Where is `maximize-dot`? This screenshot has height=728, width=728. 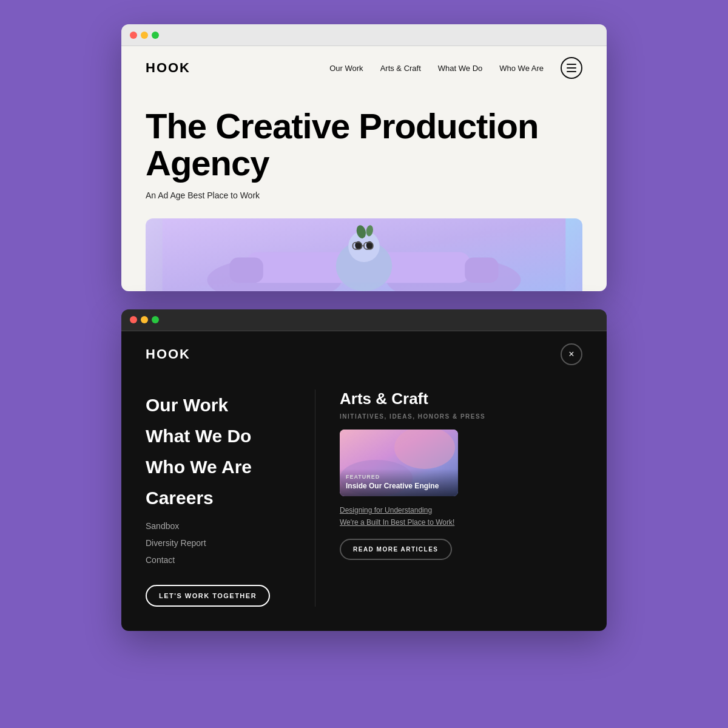 maximize-dot is located at coordinates (155, 35).